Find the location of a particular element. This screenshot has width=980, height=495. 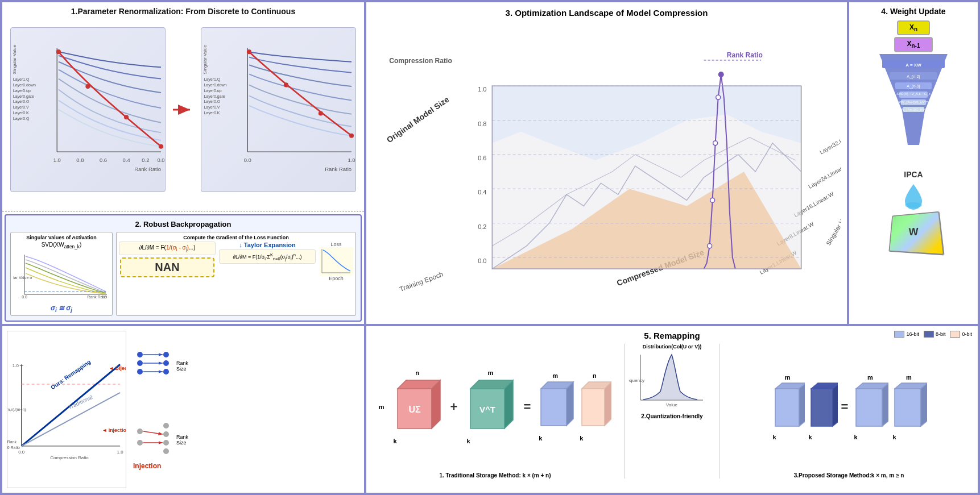

formula-group: ∂L/∂M = F(1/(σi - σj)...) NAN is located at coordinates (167, 260).